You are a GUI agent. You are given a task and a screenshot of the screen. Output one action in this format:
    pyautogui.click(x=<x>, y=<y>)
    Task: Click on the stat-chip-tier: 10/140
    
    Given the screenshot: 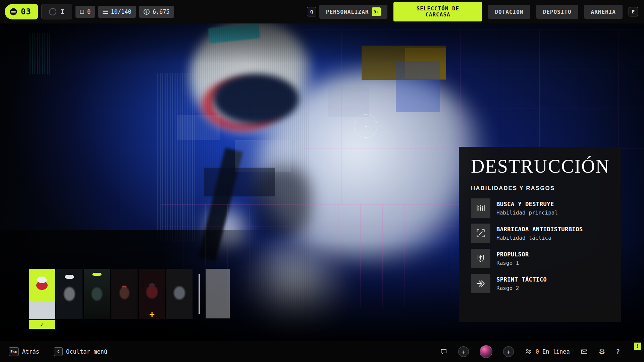 What is the action you would take?
    pyautogui.click(x=117, y=12)
    